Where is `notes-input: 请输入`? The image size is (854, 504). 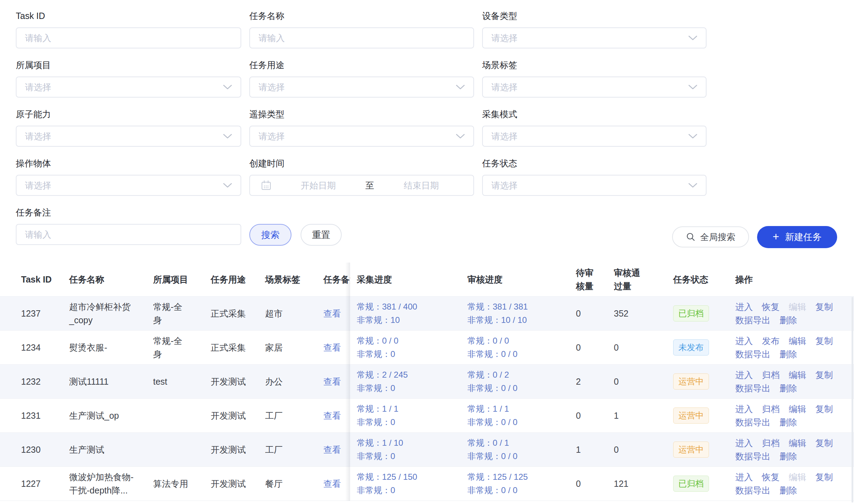
notes-input: 请输入 is located at coordinates (129, 234).